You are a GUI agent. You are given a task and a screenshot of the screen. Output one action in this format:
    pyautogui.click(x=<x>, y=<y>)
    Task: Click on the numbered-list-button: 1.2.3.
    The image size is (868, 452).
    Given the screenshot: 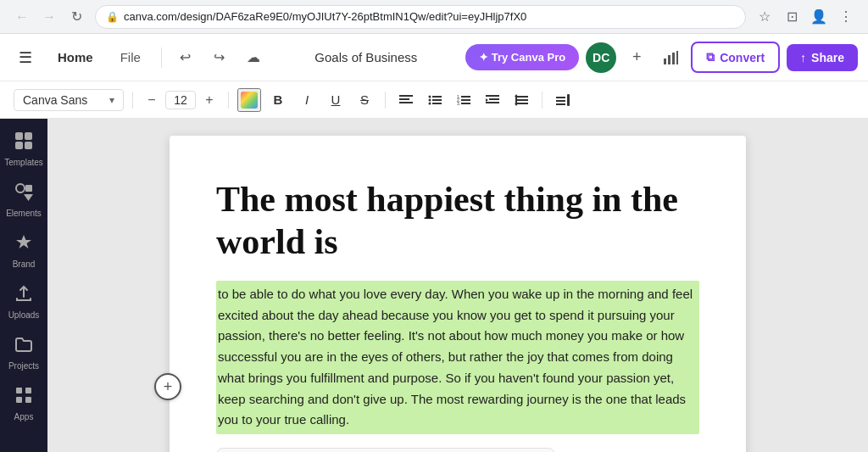 What is the action you would take?
    pyautogui.click(x=464, y=100)
    